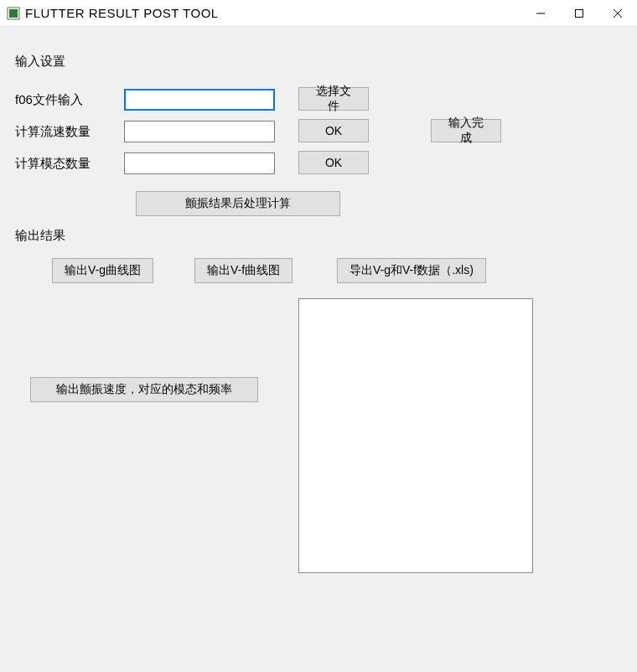 This screenshot has width=637, height=672. I want to click on input-settings-heading: 输入设置, so click(40, 62).